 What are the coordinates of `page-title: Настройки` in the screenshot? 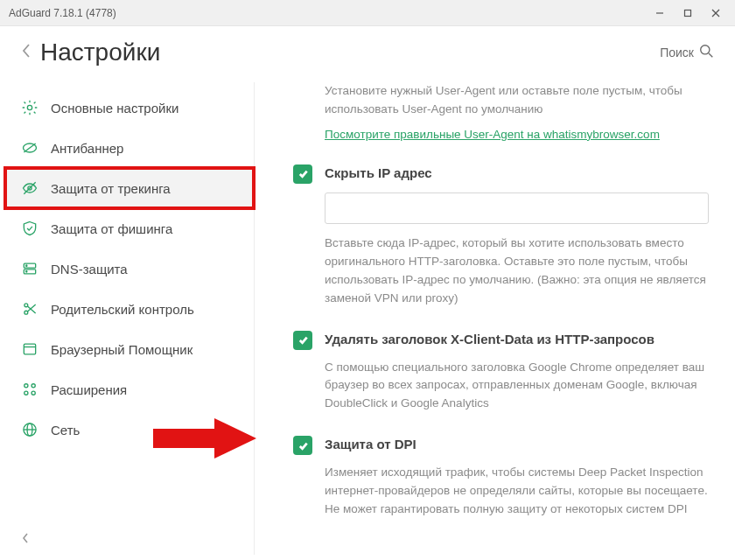 It's located at (350, 52).